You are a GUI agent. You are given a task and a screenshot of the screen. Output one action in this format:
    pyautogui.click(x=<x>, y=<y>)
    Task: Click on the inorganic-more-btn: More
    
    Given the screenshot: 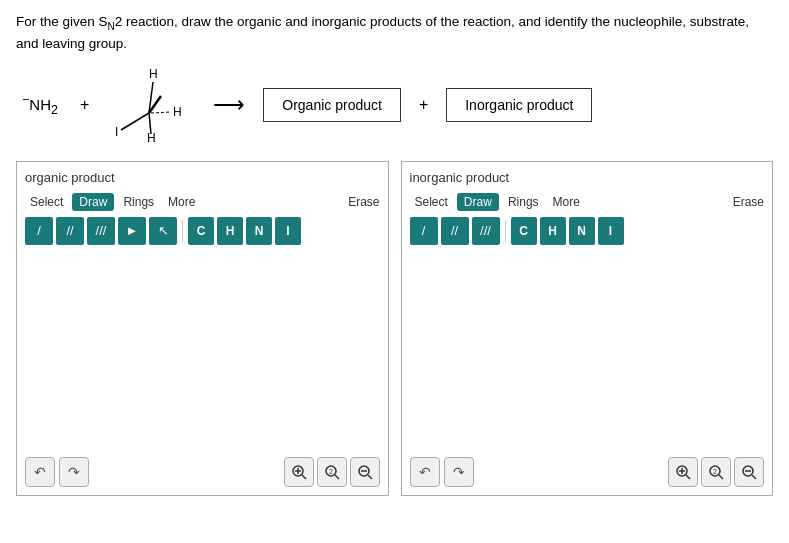 What is the action you would take?
    pyautogui.click(x=566, y=202)
    